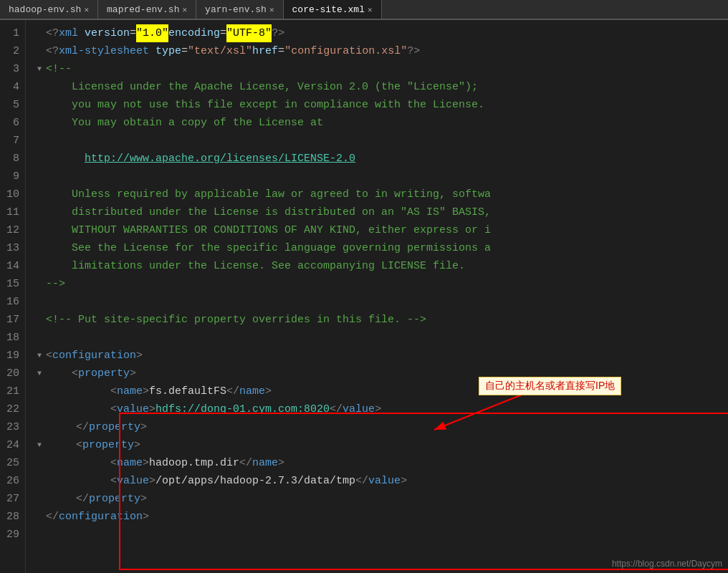 The width and height of the screenshot is (728, 573). I want to click on code-line-1: <?xml version="1.0" encoding="UTF-8"?>, so click(381, 33).